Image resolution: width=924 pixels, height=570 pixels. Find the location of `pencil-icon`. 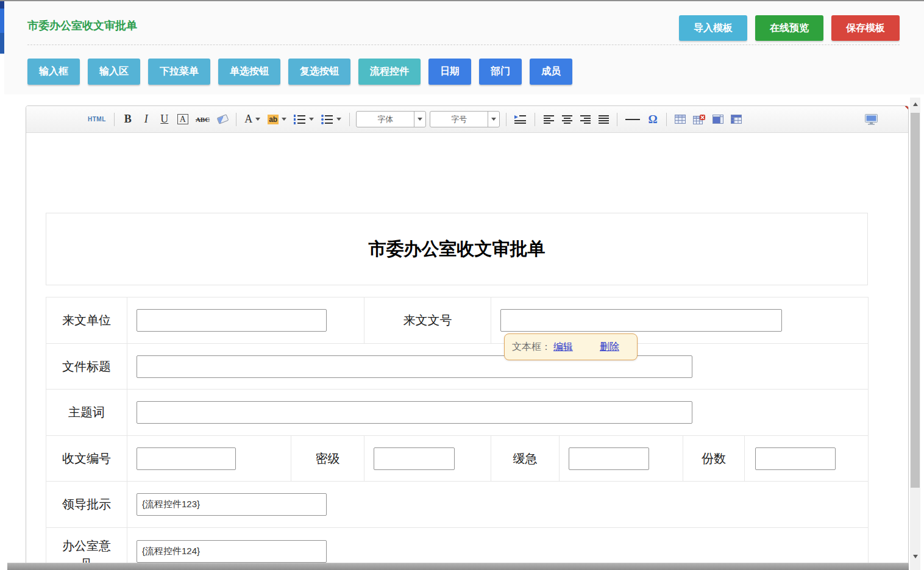

pencil-icon is located at coordinates (907, 107).